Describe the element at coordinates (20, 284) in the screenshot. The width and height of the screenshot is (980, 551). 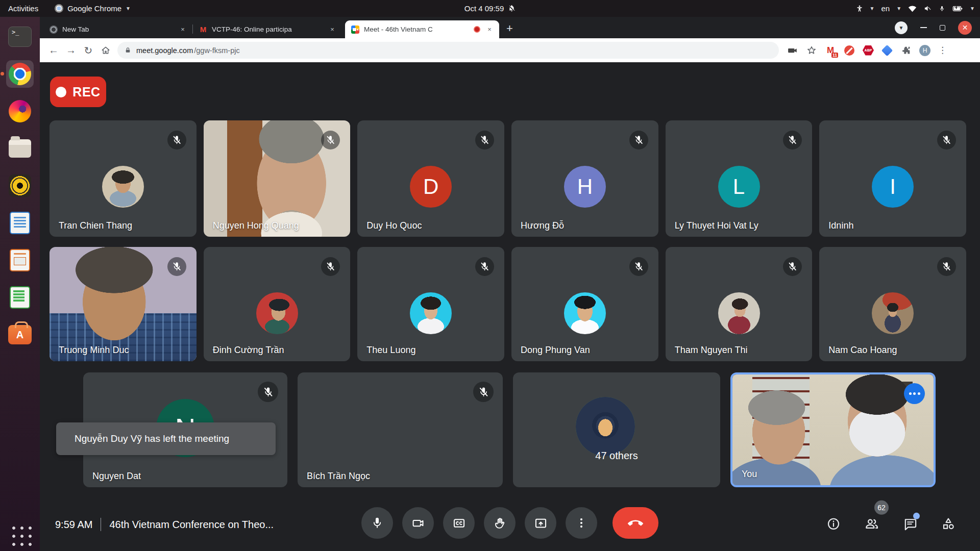
I see `dock: >_ A` at that location.